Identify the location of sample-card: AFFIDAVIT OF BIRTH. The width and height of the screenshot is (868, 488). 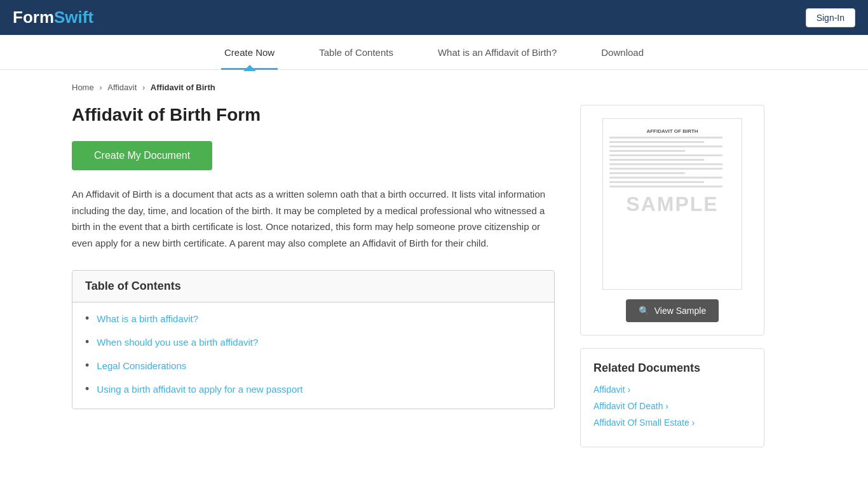
(672, 220).